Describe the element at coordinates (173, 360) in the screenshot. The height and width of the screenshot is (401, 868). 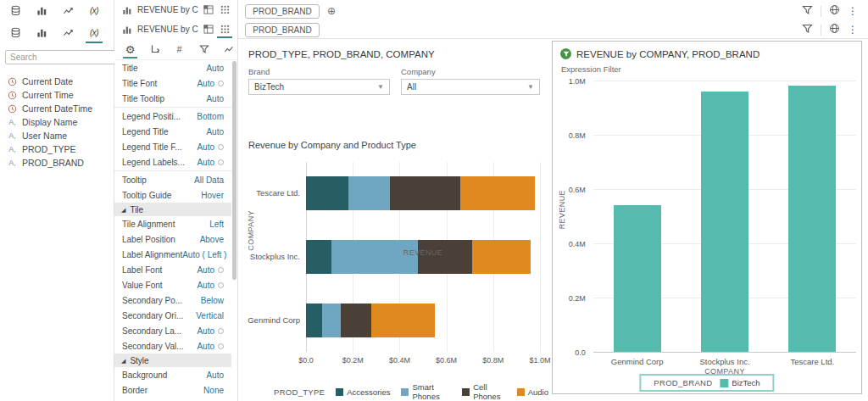
I see `property-section-style: ◢Style` at that location.